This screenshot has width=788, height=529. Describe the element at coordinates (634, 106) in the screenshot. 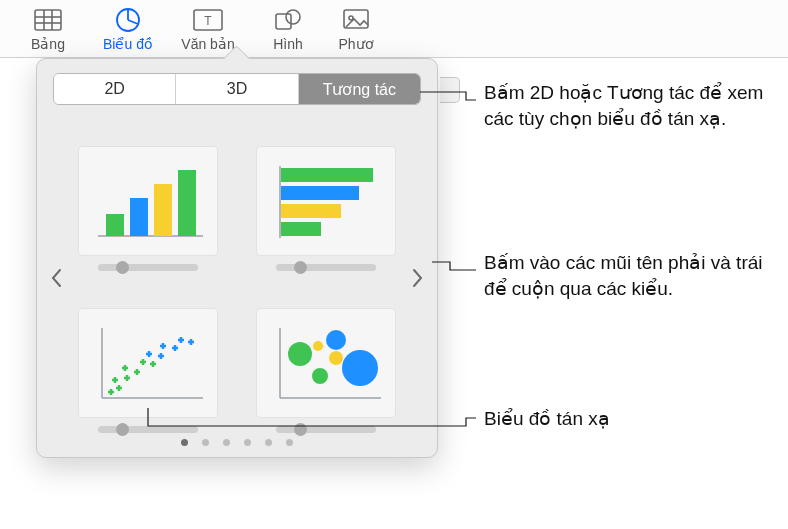

I see `callout-tabs: Bấm 2D hoặc Tương tác để xem các tùy chọ…` at that location.